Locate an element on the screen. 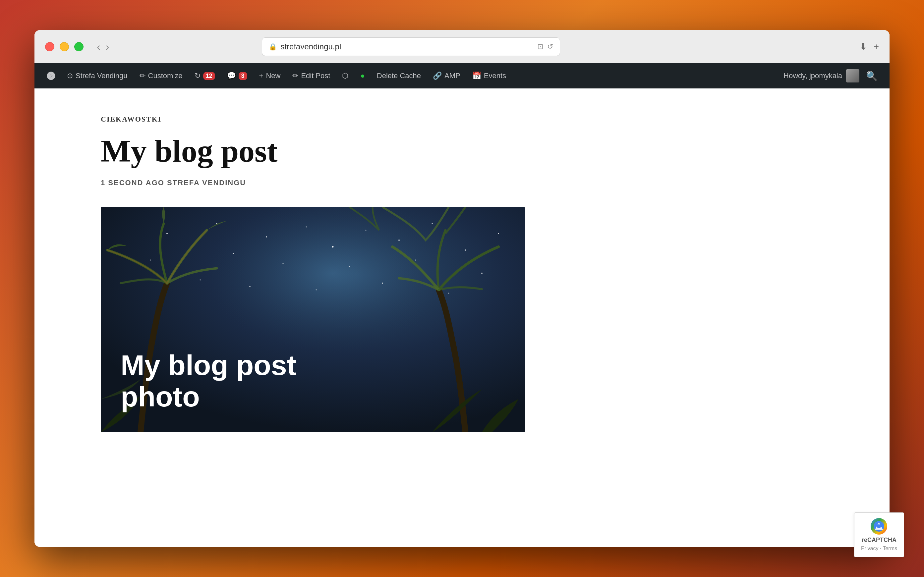  traffic-lights is located at coordinates (64, 47).